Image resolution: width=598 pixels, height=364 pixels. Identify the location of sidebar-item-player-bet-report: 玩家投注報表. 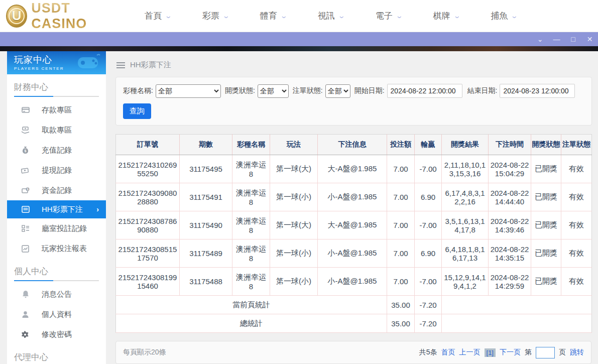
(56, 249).